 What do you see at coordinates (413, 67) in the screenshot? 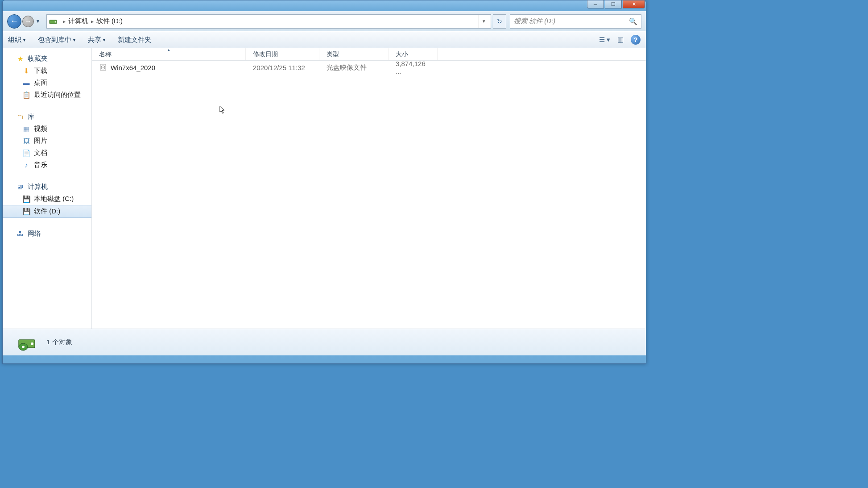
I see `file-size: 3,874,126 ...` at bounding box center [413, 67].